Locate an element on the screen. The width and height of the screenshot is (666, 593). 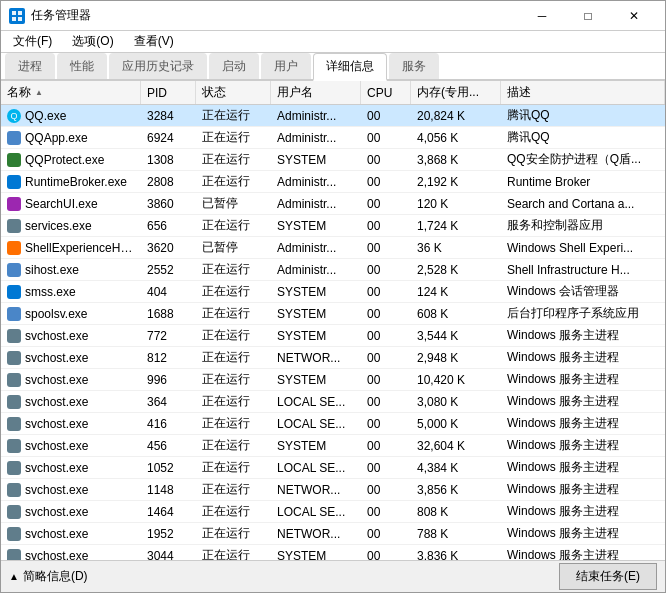
cell-mem: 124 K is located at coordinates (456, 292).